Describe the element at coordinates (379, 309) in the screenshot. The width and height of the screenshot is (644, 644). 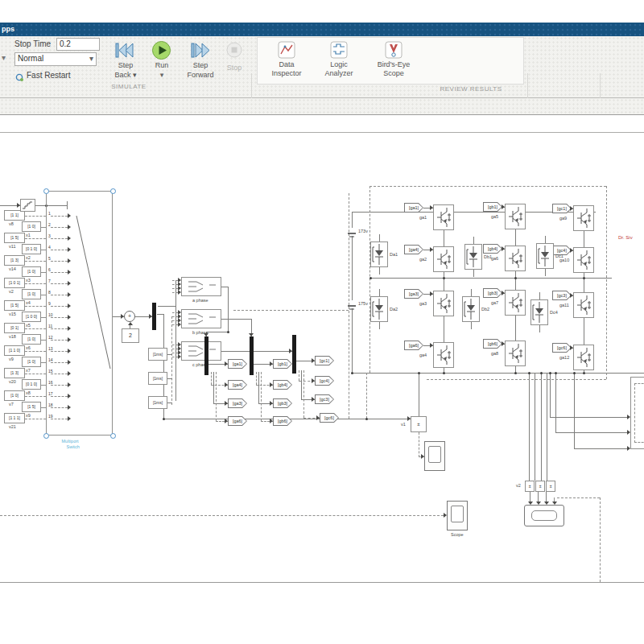
I see `diode-Da2` at that location.